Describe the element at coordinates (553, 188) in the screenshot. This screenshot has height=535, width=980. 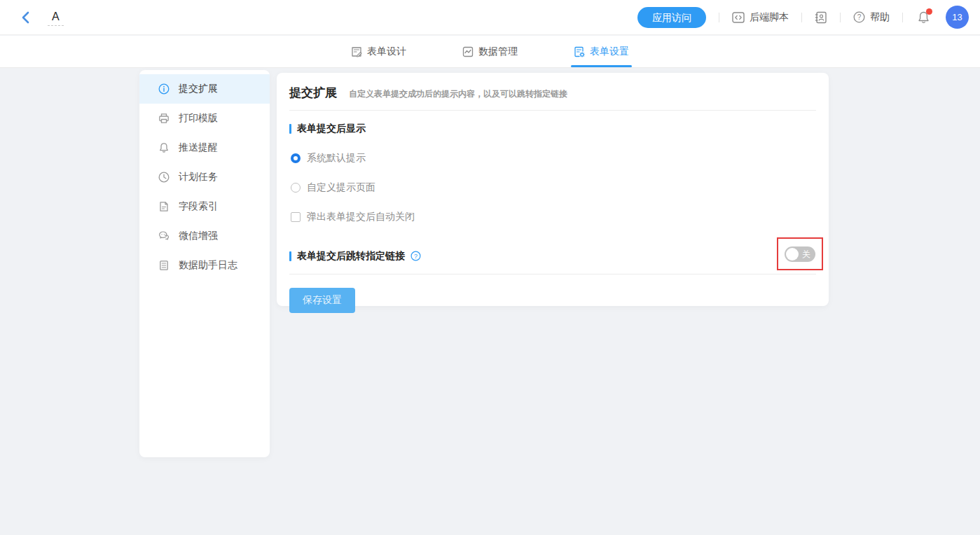
I see `radio-custom-page: 自定义提示页面` at that location.